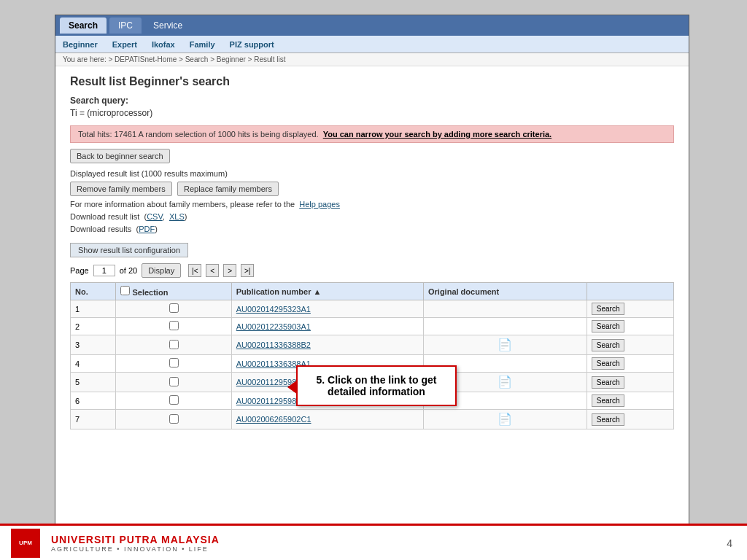  Describe the element at coordinates (80, 271) in the screenshot. I see `page-label: Page` at that location.